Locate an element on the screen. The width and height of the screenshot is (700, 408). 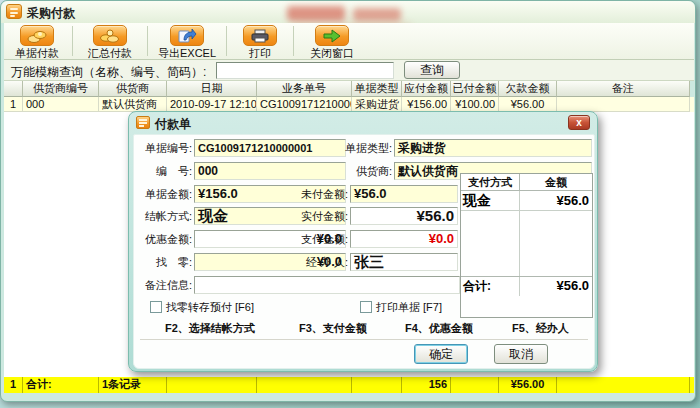
search-bar: 万能模糊查询（名称、编号、简码）: 查询 is located at coordinates (349, 70).